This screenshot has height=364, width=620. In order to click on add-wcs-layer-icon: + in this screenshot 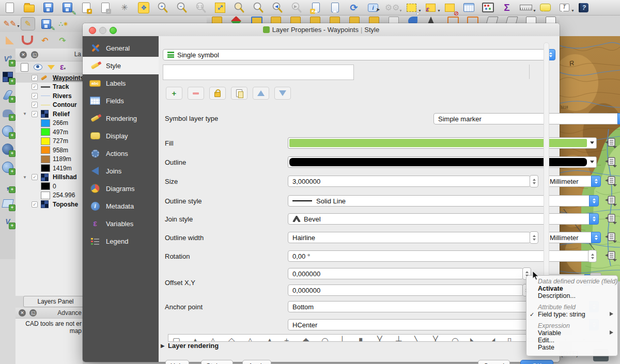, I will do `click(8, 149)`.